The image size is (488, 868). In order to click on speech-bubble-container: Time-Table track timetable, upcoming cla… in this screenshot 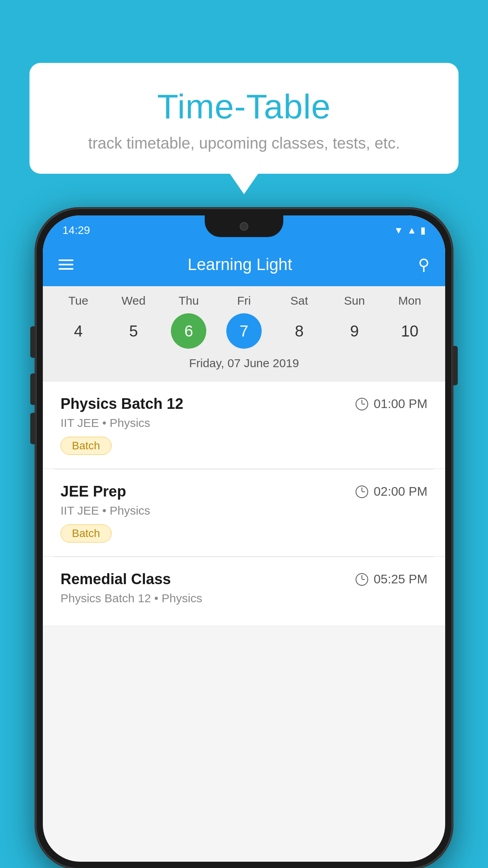, I will do `click(244, 118)`.